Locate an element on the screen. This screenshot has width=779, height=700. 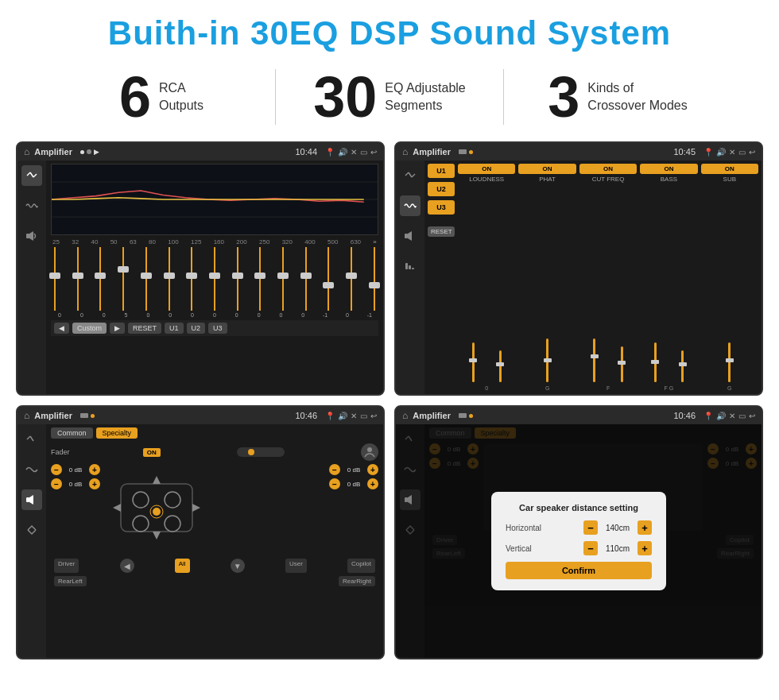
crossover-reset: RESET is located at coordinates (441, 232).